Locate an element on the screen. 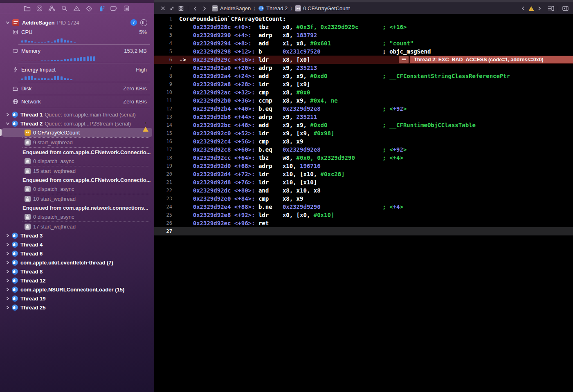  code-line: 25 0x2329d92e8 <+92>: ldr x0, [x0, #0x10… is located at coordinates (364, 215).